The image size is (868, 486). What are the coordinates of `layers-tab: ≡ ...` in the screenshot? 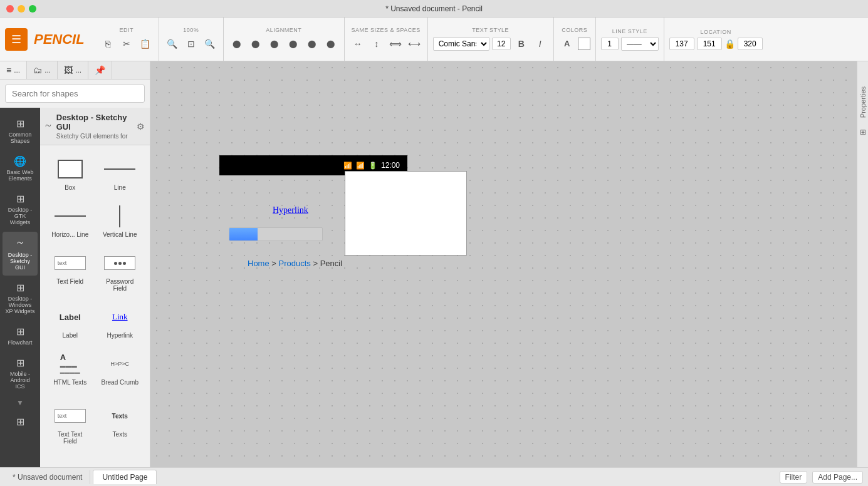 It's located at (14, 70).